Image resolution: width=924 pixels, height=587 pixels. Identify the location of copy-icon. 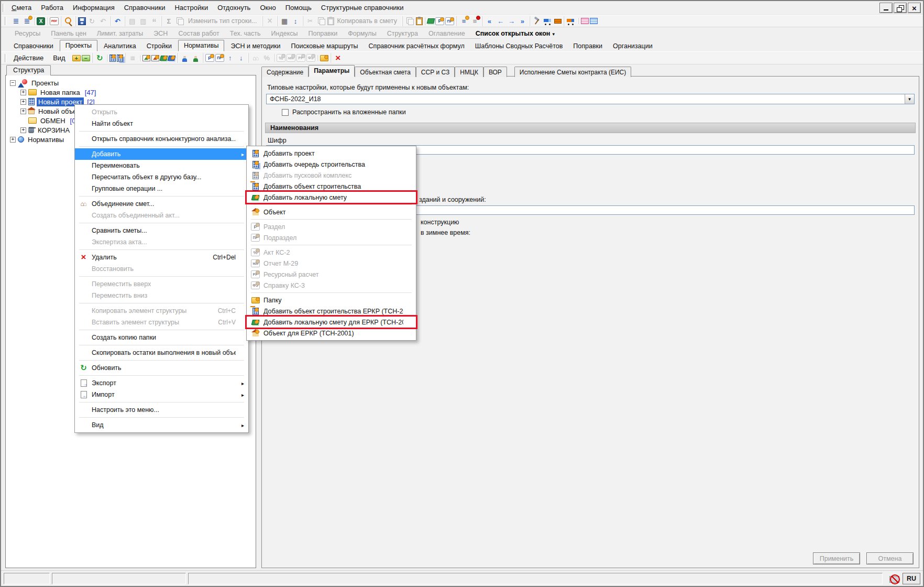
(322, 21).